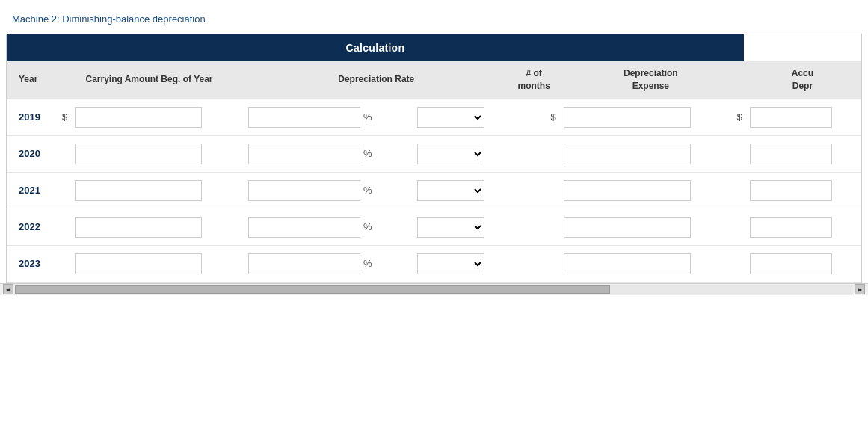 This screenshot has height=435, width=868. I want to click on year-cell-2020: 2020, so click(31, 154).